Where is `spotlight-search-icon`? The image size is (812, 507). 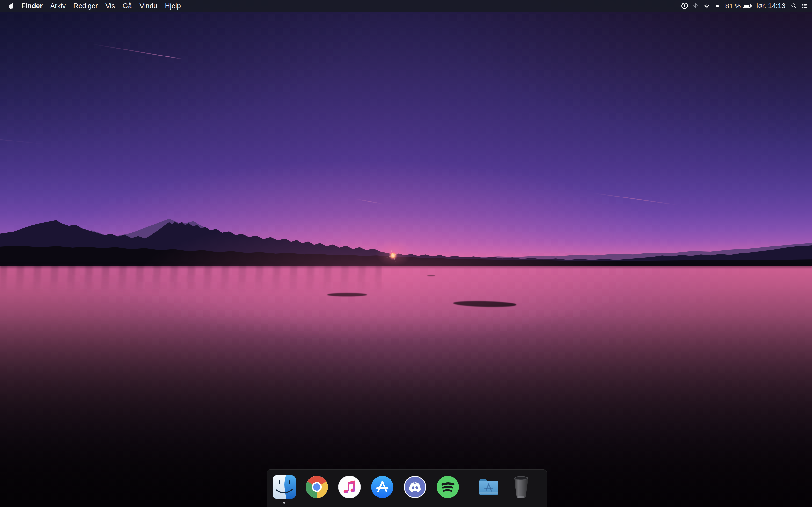 spotlight-search-icon is located at coordinates (794, 6).